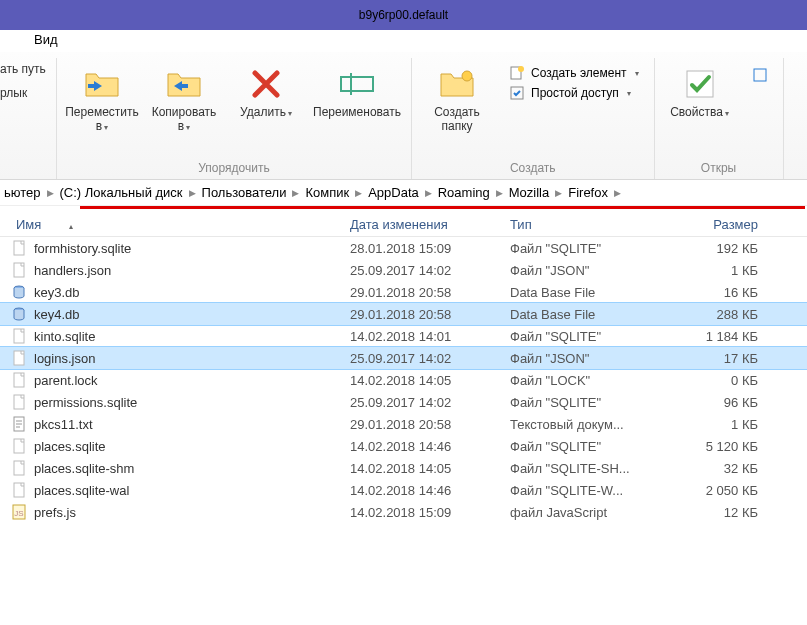  What do you see at coordinates (102, 99) in the screenshot?
I see `move-to-button: Переместить в` at bounding box center [102, 99].